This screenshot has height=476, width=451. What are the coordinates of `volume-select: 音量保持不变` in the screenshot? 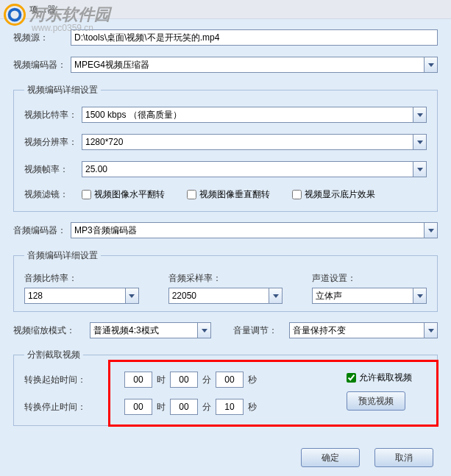 It's located at (357, 330).